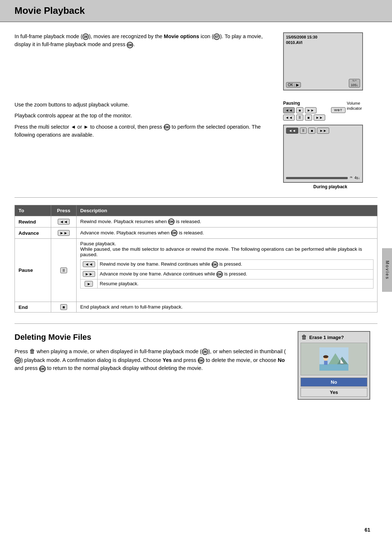 This screenshot has width=392, height=540. I want to click on table-row: Advance ►► Advance movie. Playback resum…, so click(196, 233).